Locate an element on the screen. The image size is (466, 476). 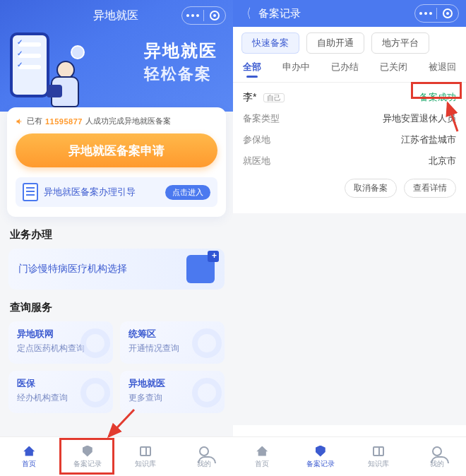
titlebar: 异地就医 is located at coordinates (116, 16).